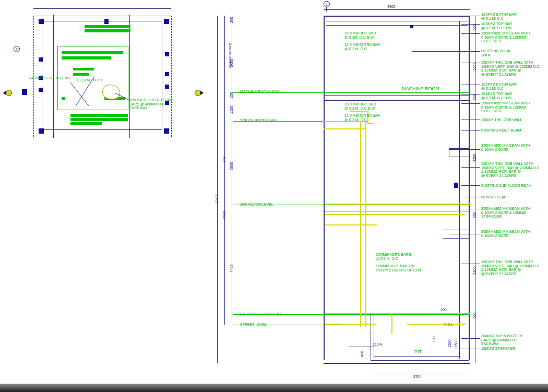 The image size is (548, 392). What do you see at coordinates (232, 268) in the screenshot?
I see `dim-h6: 4400` at bounding box center [232, 268].